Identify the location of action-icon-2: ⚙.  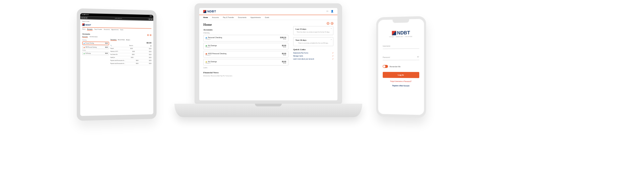
(151, 35).